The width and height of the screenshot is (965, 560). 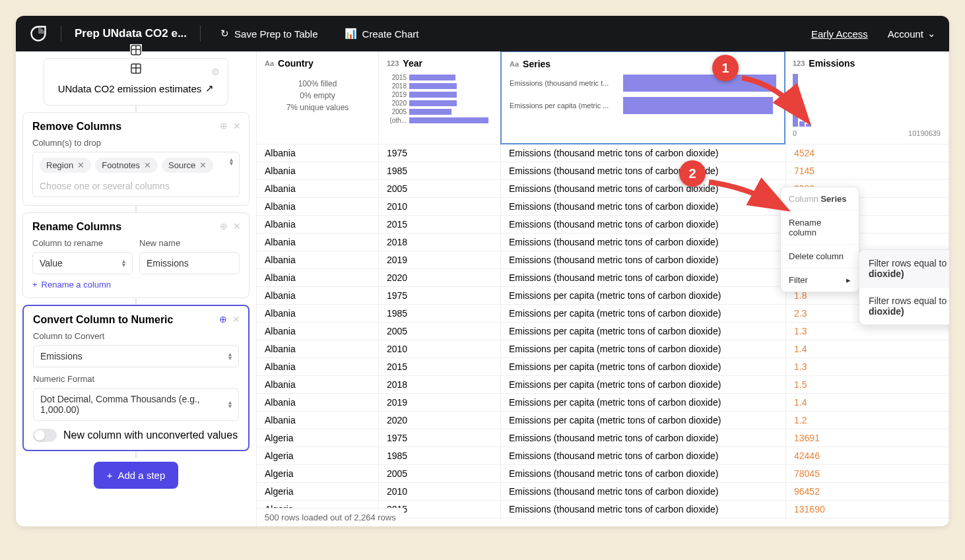 I want to click on table-row: Albania2019Emissions per capita (metric …, so click(x=603, y=402).